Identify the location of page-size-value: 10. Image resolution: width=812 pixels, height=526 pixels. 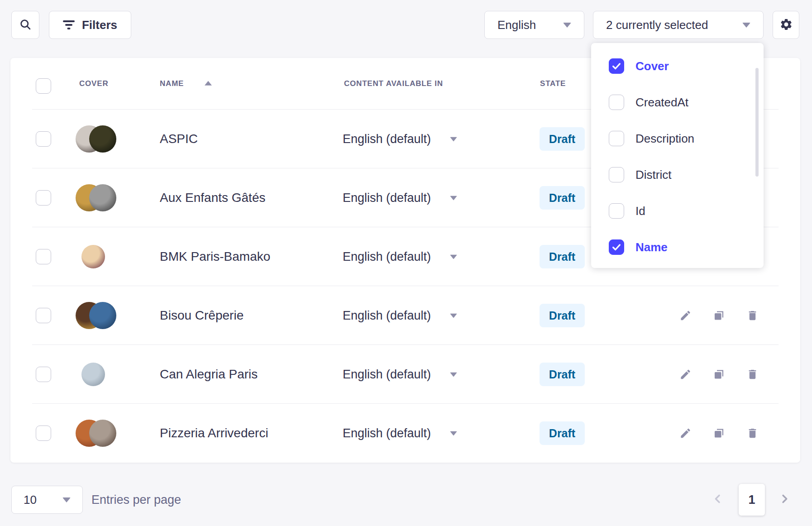
(30, 500).